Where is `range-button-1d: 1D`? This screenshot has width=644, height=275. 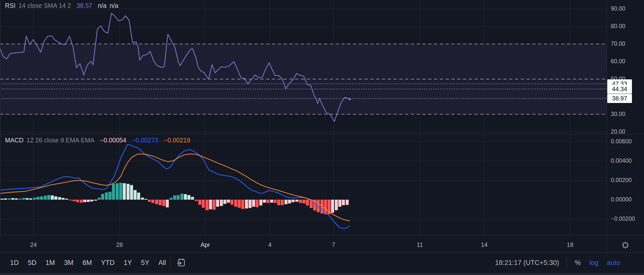 range-button-1d: 1D is located at coordinates (15, 263).